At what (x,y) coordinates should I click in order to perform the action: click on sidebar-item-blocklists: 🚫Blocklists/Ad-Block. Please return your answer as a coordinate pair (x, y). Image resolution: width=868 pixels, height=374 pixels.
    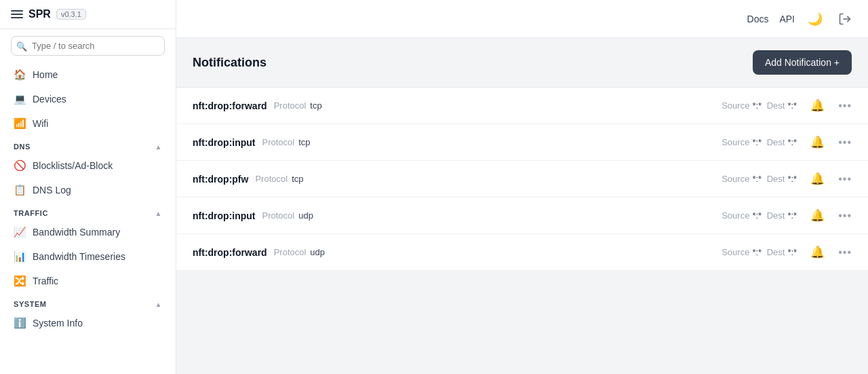
    Looking at the image, I should click on (88, 166).